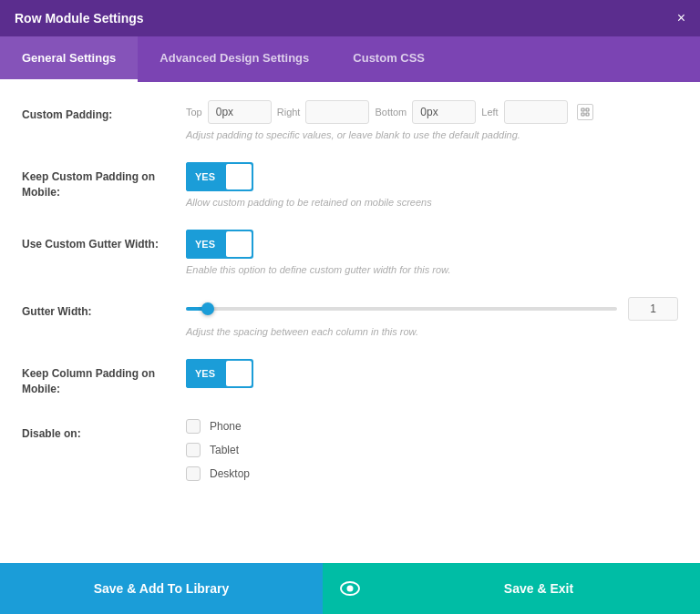 This screenshot has width=700, height=614. Describe the element at coordinates (350, 18) in the screenshot. I see `title-bar: Row Module Settings ×` at that location.